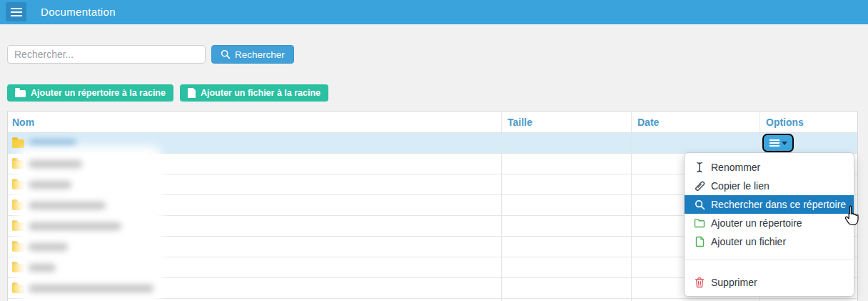  I want to click on menu-item-label: Renommer, so click(735, 167).